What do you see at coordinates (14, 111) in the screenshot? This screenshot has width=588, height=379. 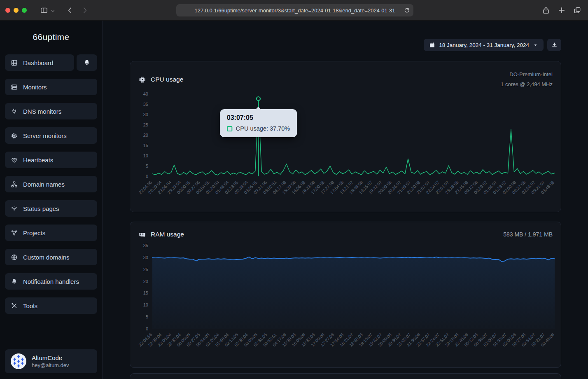 I see `plug-icon` at bounding box center [14, 111].